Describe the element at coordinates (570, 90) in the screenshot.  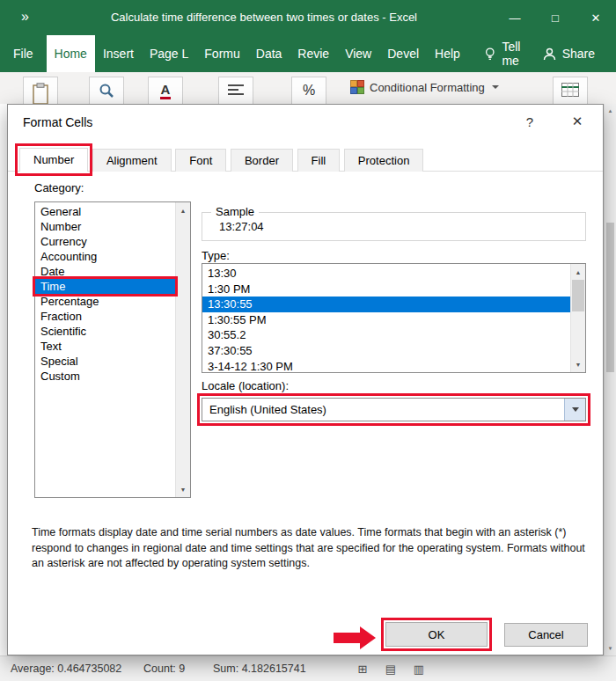
I see `table-icon` at that location.